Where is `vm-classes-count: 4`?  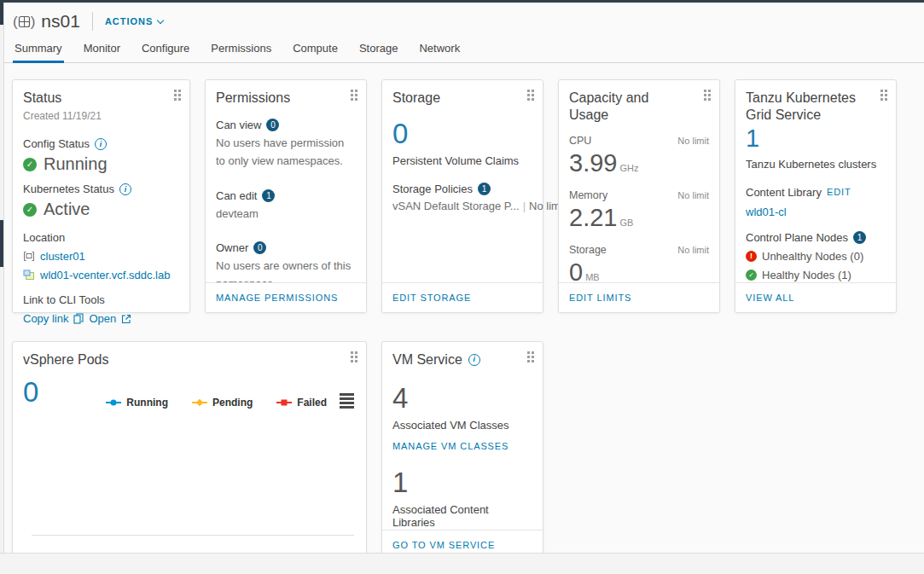
vm-classes-count: 4 is located at coordinates (462, 397).